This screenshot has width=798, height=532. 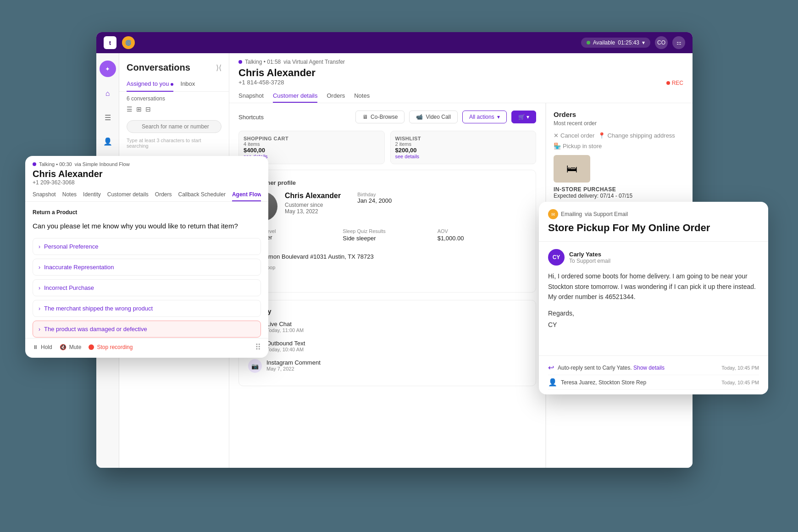 What do you see at coordinates (615, 43) in the screenshot?
I see `available-badge: Available 01:25:43 ▾` at bounding box center [615, 43].